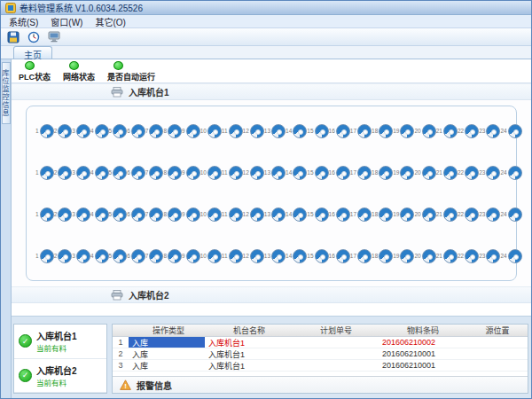 The height and width of the screenshot is (399, 532). Describe the element at coordinates (334, 330) in the screenshot. I see `header-plan-number: 计划单号` at that location.